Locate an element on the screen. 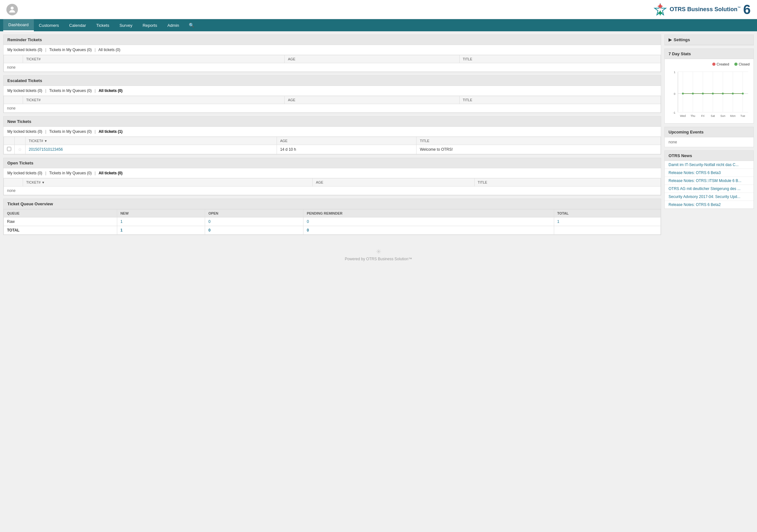 The height and width of the screenshot is (532, 757). ticket-link: 2015071510123456 is located at coordinates (46, 150).